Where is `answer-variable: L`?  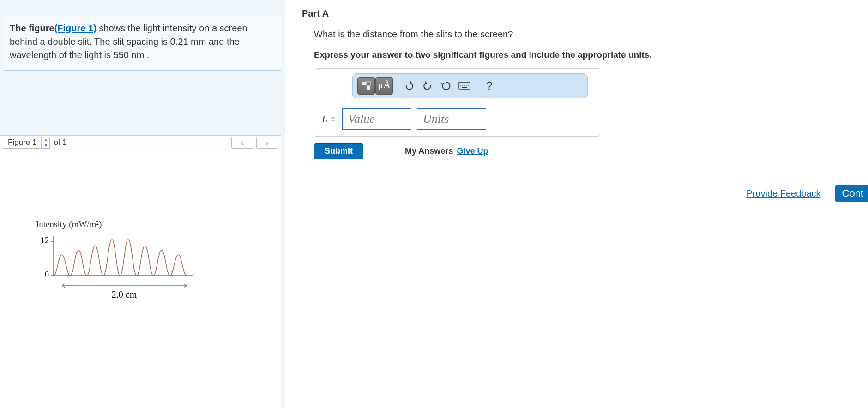
answer-variable: L is located at coordinates (325, 119).